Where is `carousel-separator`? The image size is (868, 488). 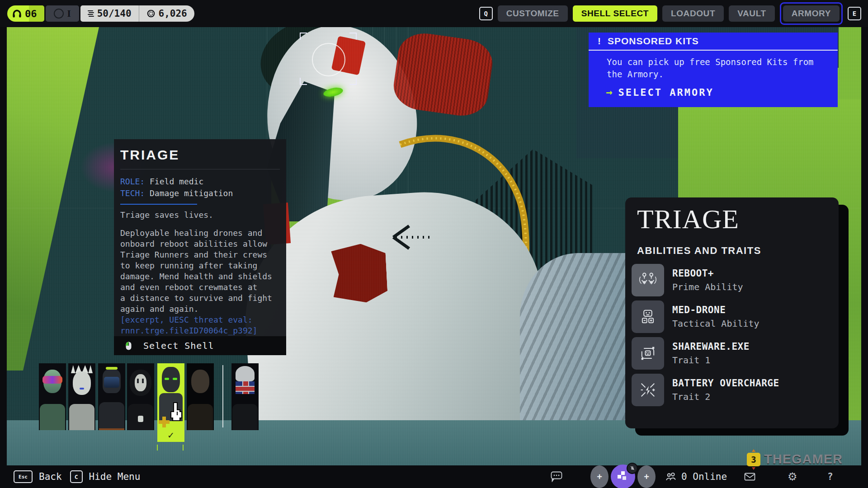 carousel-separator is located at coordinates (223, 396).